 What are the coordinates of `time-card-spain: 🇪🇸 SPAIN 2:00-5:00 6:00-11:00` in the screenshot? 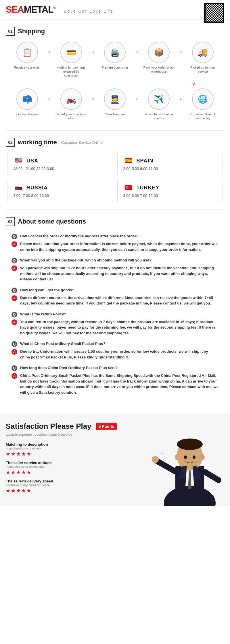 It's located at (170, 164).